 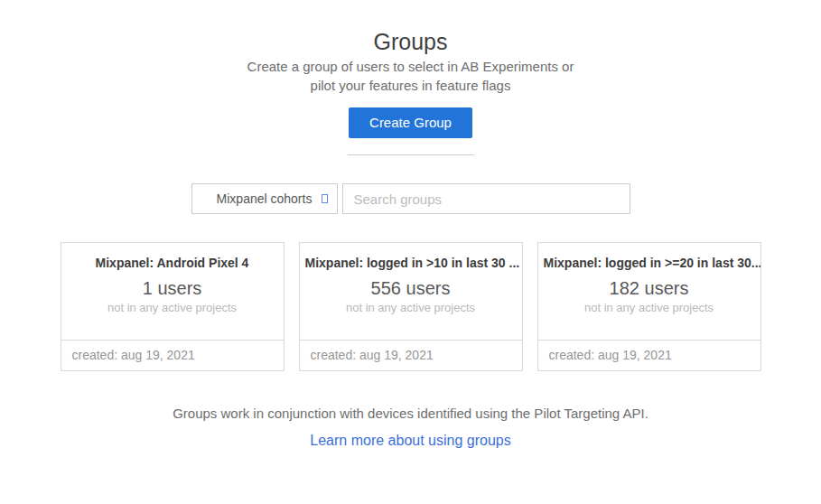 What do you see at coordinates (265, 199) in the screenshot?
I see `cohort-source-dropdown: Mixpanel cohorts` at bounding box center [265, 199].